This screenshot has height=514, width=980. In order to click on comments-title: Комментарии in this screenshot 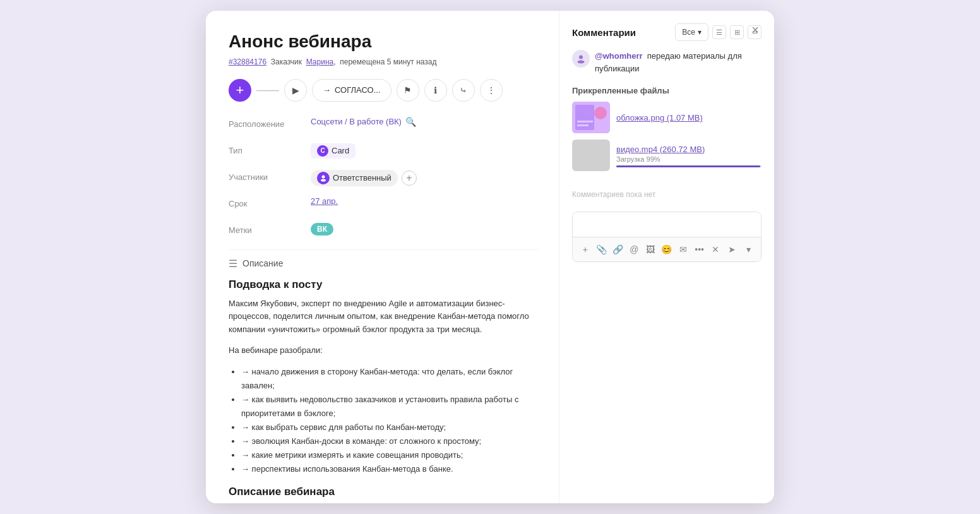, I will do `click(604, 33)`.